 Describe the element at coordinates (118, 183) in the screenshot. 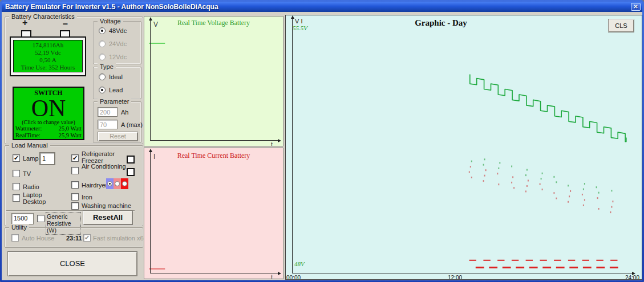

I see `hairdryer-power-mid` at that location.